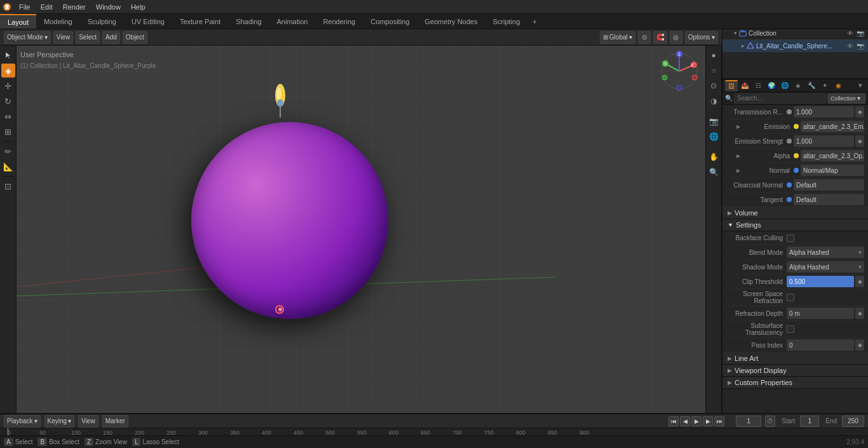  I want to click on tangent-value: Default, so click(829, 200).